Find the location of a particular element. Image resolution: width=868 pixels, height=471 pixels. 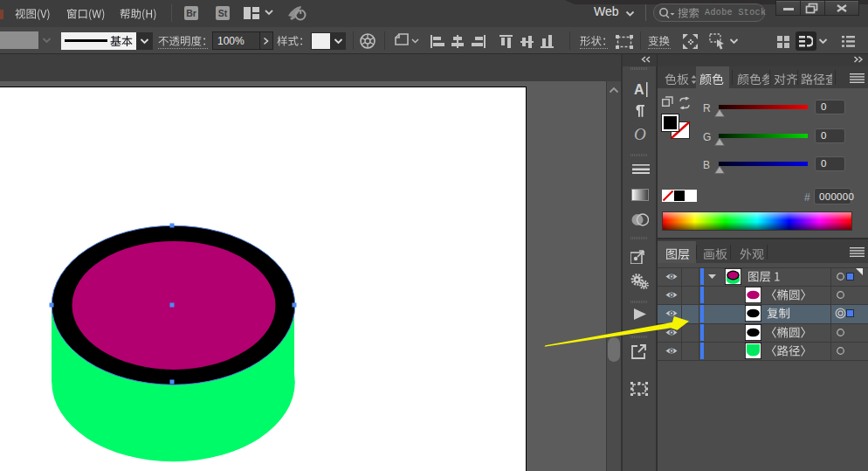

svg-text: O is located at coordinates (640, 135).